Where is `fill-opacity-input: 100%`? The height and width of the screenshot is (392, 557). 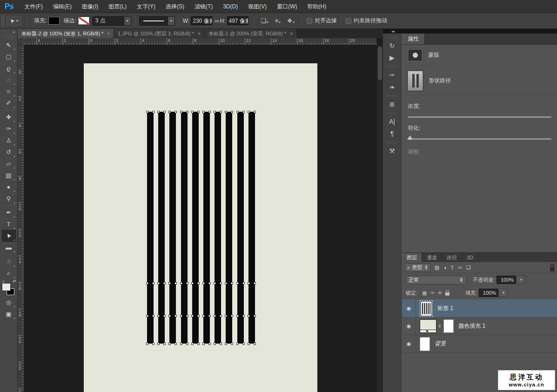 fill-opacity-input: 100% is located at coordinates (489, 293).